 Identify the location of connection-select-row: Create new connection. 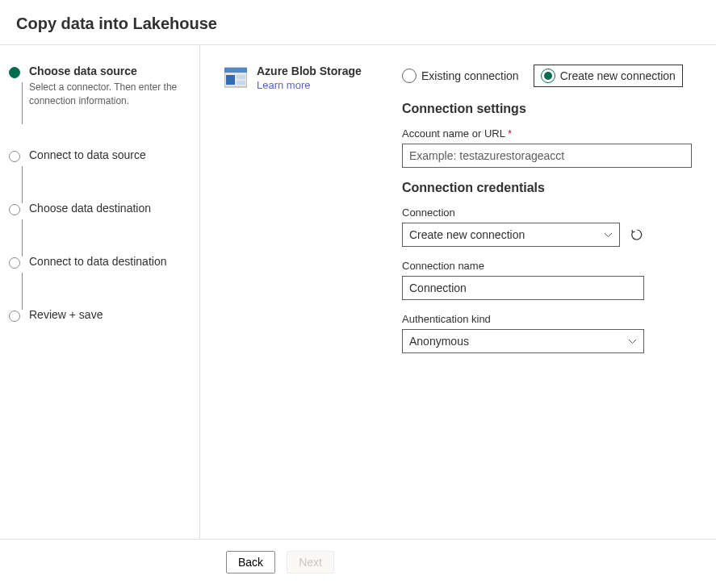
(523, 235).